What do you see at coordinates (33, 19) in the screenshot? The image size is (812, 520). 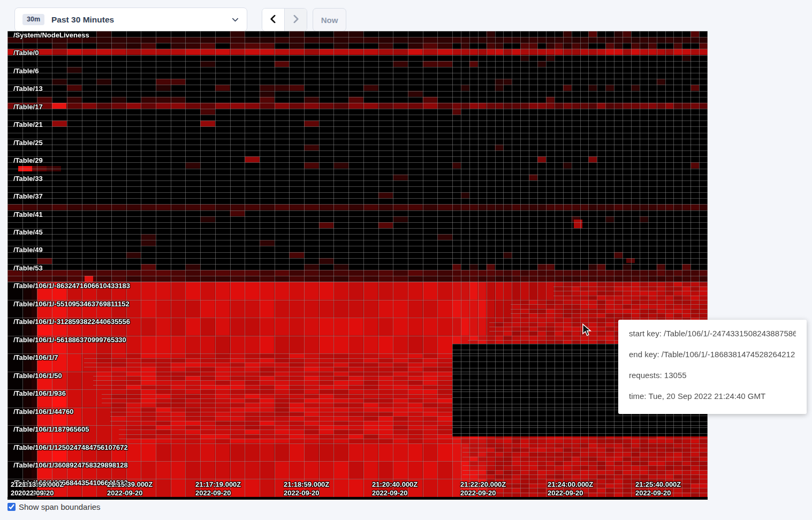 I see `time-range-badge: 30m` at bounding box center [33, 19].